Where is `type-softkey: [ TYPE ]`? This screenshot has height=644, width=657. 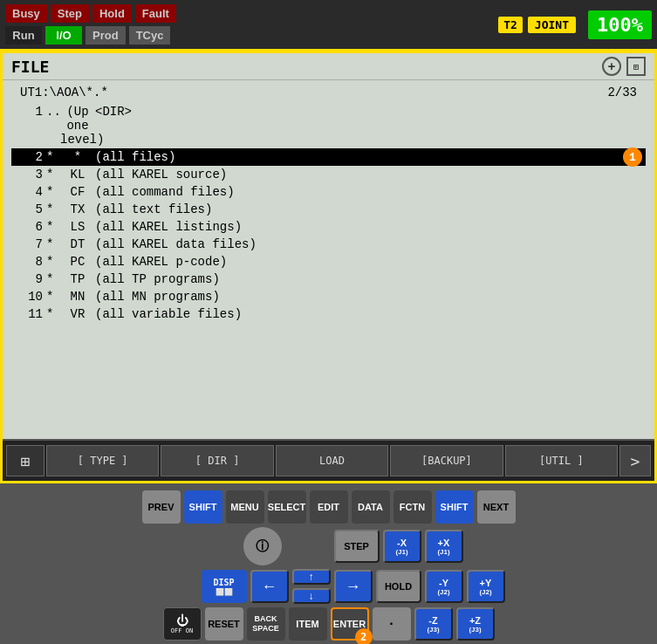
type-softkey: [ TYPE ] is located at coordinates (103, 461).